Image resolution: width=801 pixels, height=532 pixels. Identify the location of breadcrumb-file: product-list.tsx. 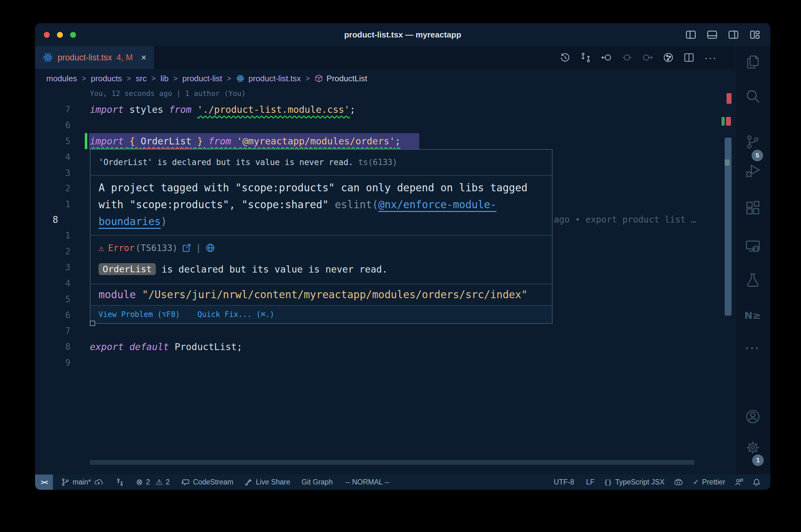
(268, 79).